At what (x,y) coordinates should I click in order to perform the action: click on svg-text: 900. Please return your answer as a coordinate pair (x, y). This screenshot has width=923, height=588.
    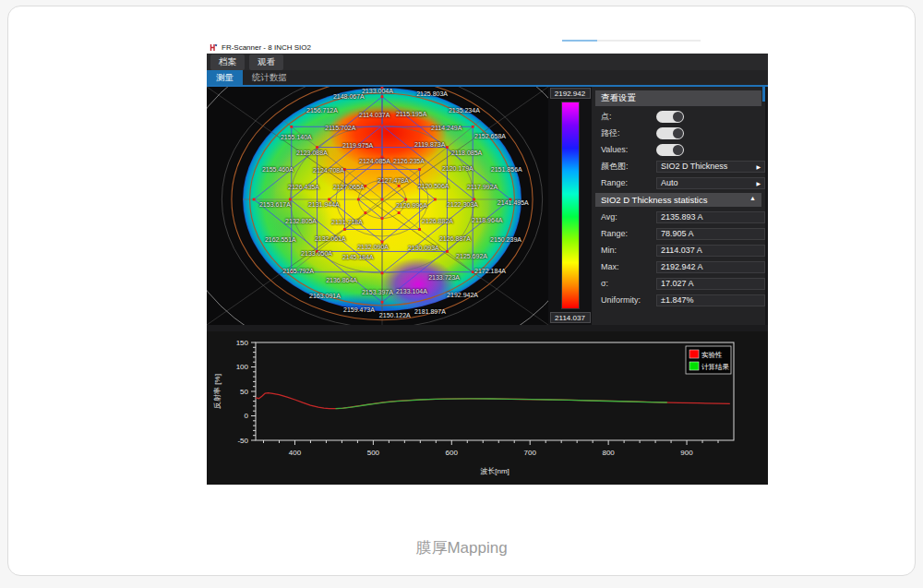
    Looking at the image, I should click on (687, 452).